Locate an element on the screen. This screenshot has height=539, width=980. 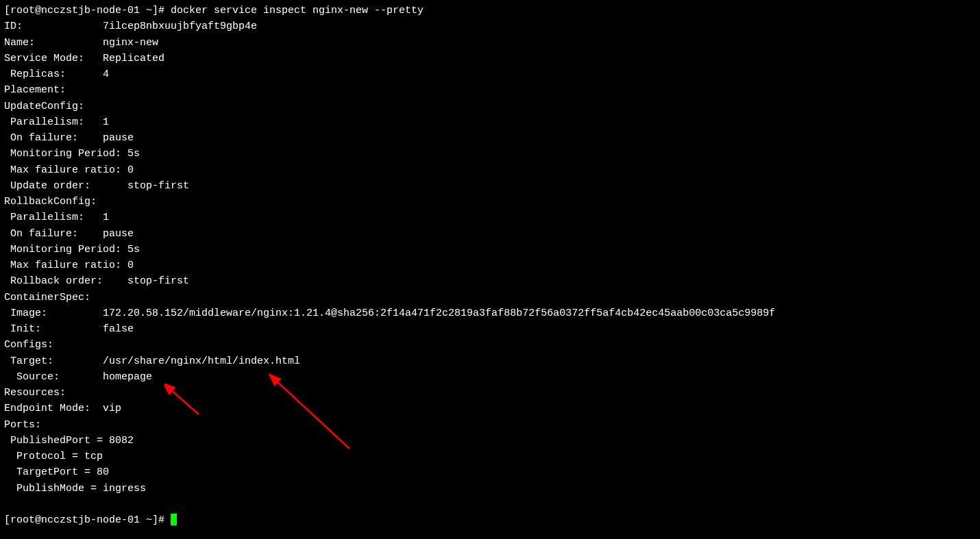
image-line: Image: 172.20.58.152/middleware/nginx:1.… is located at coordinates (490, 314).